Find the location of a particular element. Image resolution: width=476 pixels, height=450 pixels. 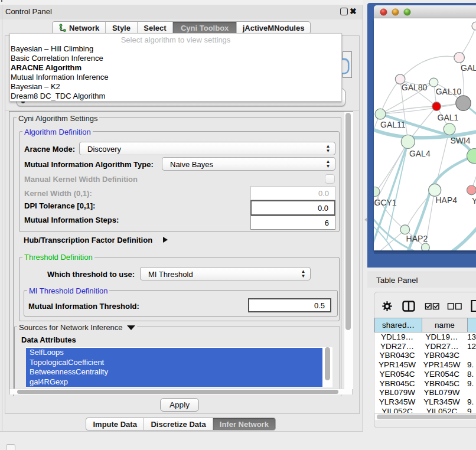

svg-text: GAL7 is located at coordinates (468, 68).